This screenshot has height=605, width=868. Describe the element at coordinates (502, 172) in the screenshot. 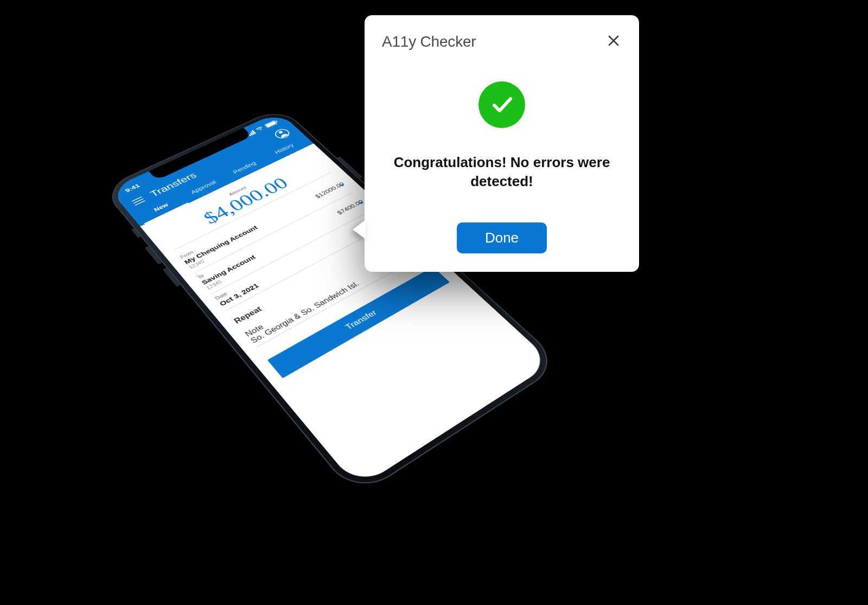

I see `popup-message: Congratulations! No errors were detected…` at that location.